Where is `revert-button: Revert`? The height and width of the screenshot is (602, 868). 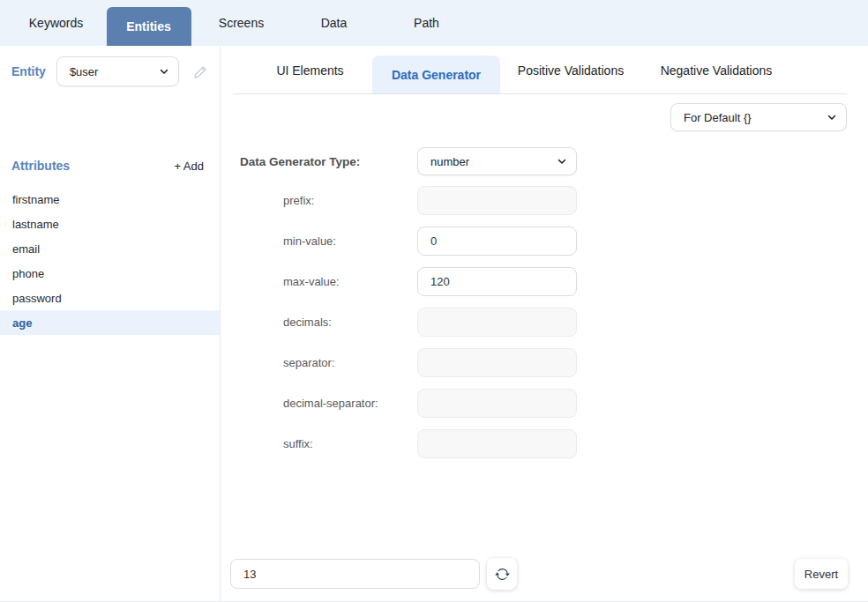 revert-button: Revert is located at coordinates (821, 574).